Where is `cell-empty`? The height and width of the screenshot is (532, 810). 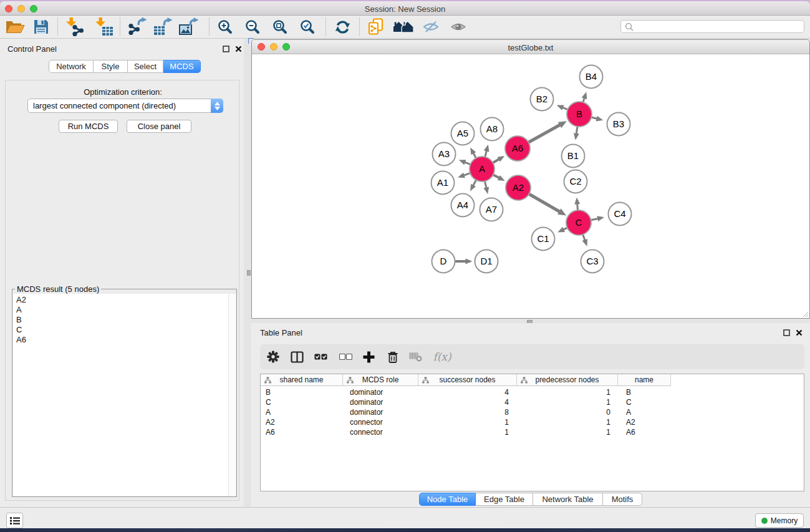 cell-empty is located at coordinates (737, 412).